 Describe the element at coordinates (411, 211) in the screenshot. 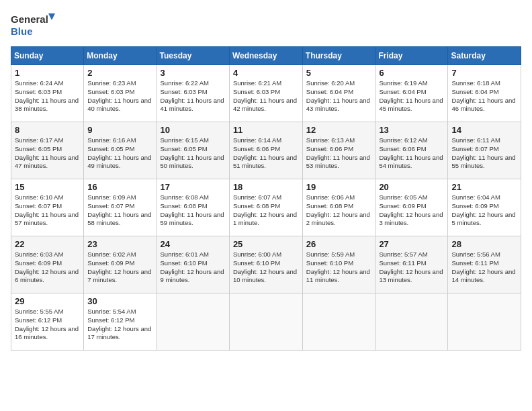

I see `day-detail: Sunrise: 6:05 AMSunset: 6:09 PMDaylight:…` at that location.